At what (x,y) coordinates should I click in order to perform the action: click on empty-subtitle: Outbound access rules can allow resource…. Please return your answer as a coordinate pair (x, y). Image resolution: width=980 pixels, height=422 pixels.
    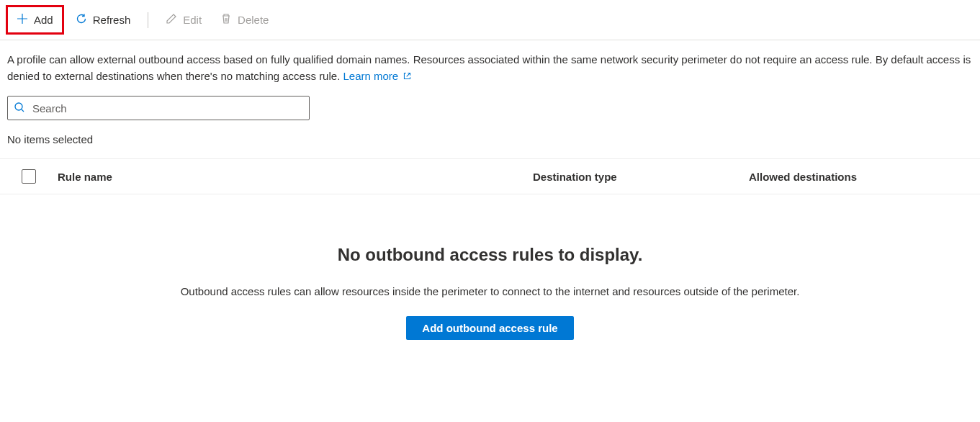
    Looking at the image, I should click on (490, 291).